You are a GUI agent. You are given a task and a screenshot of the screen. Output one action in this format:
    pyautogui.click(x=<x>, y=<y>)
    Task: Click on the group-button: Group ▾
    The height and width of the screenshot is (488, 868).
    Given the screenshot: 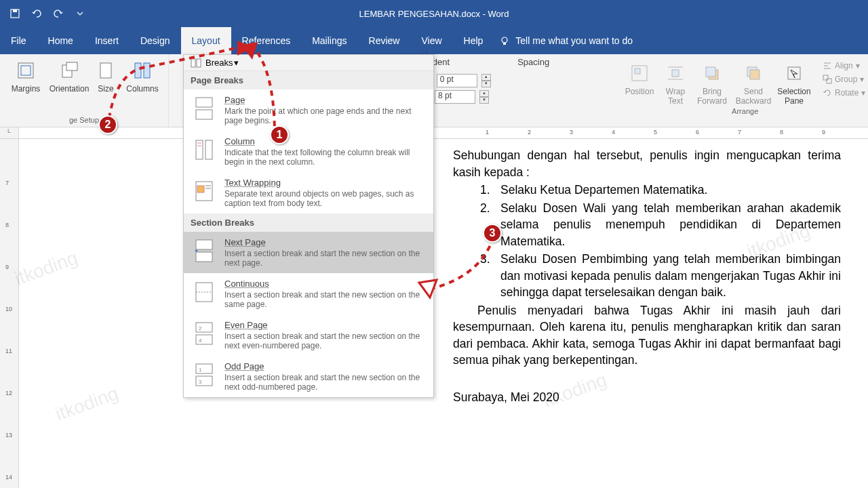 What is the action you would take?
    pyautogui.click(x=844, y=79)
    